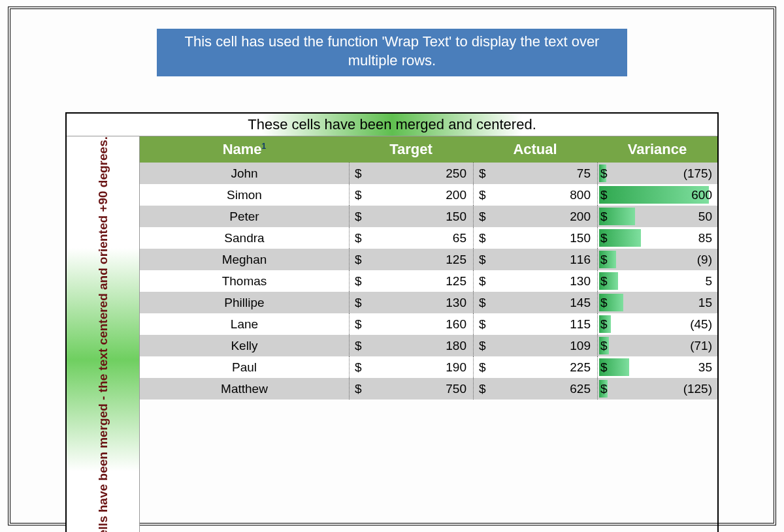 This screenshot has width=784, height=532. What do you see at coordinates (535, 195) in the screenshot?
I see `cell-actual: $800` at bounding box center [535, 195].